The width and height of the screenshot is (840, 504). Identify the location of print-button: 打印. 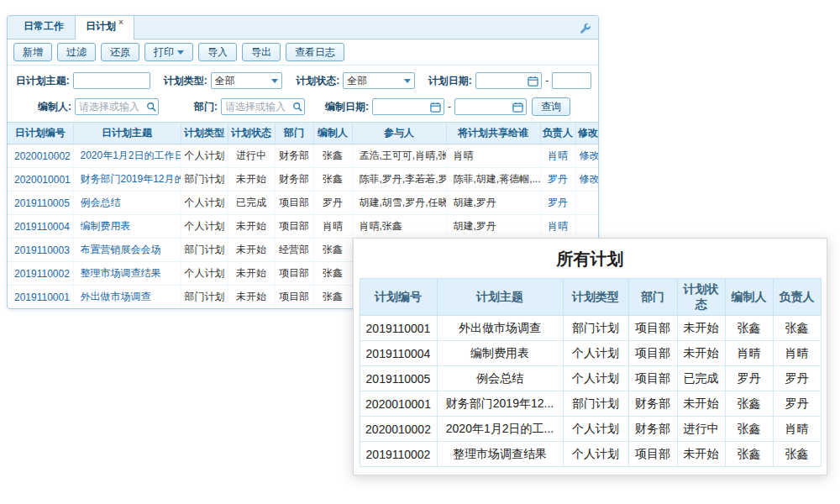
(169, 52).